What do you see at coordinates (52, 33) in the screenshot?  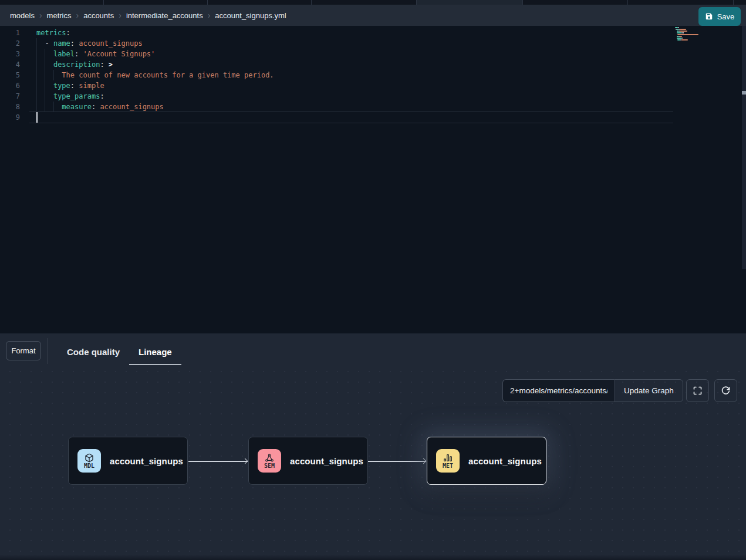 I see `code-token: metrics` at bounding box center [52, 33].